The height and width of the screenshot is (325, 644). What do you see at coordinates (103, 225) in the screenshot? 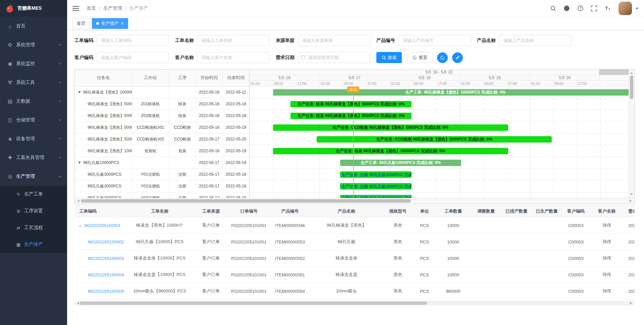
I see `order-code-link: MO202205150001` at bounding box center [103, 225].